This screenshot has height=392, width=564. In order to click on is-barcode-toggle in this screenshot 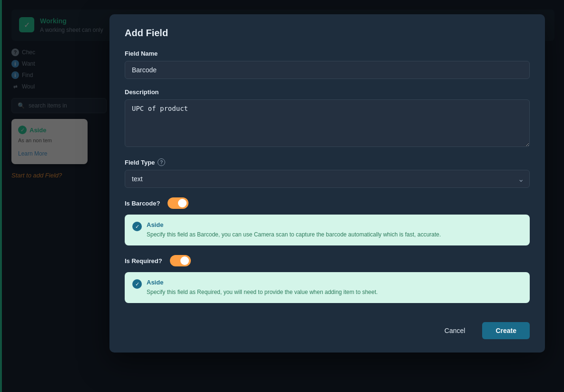, I will do `click(178, 203)`.